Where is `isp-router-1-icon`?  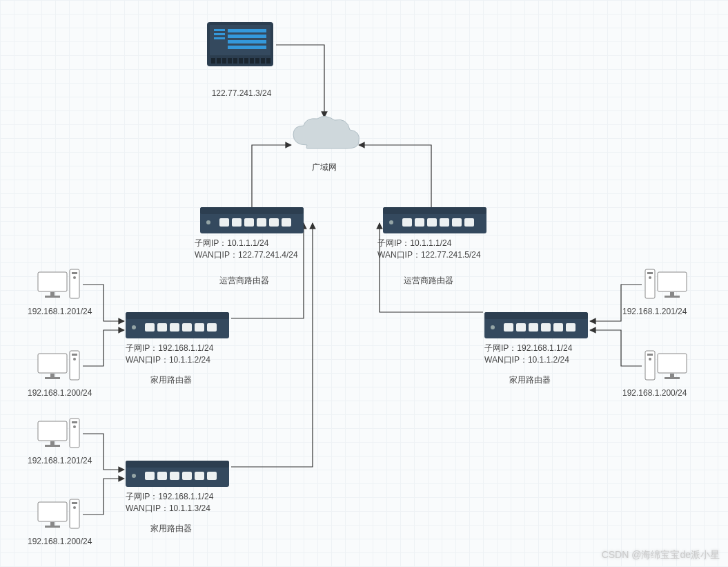 isp-router-1-icon is located at coordinates (252, 220).